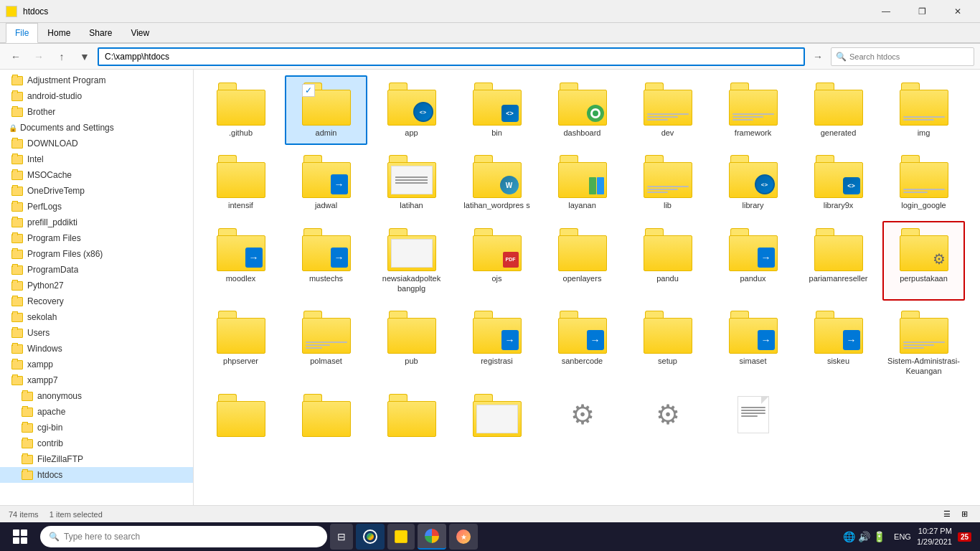  I want to click on sidebar-item-programdata: ProgramData, so click(96, 270).